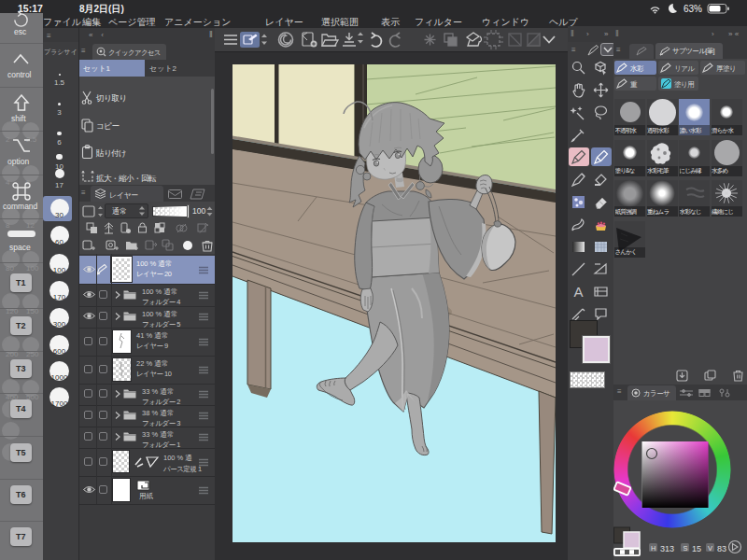  Describe the element at coordinates (722, 549) in the screenshot. I see `svg-text: 83` at that location.